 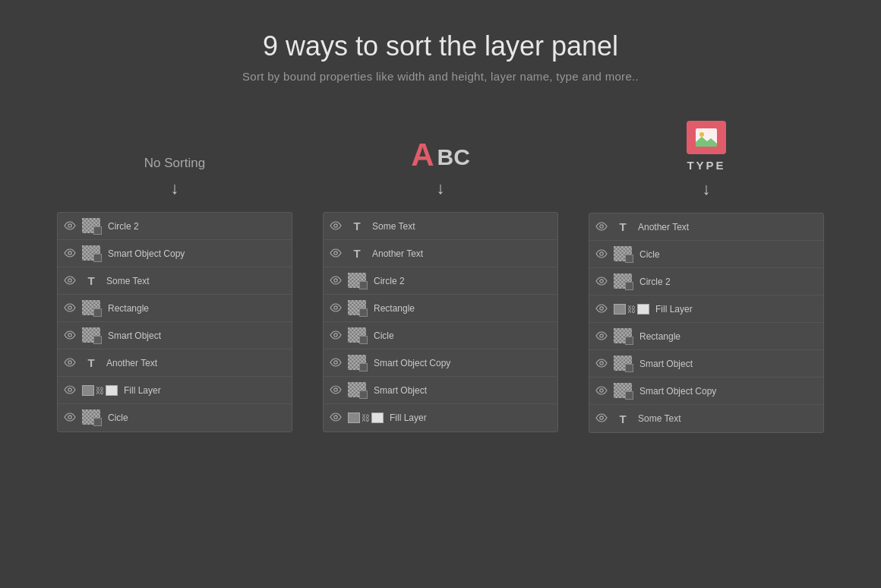 I want to click on panel-label-area-no-sorting: No Sorting↓, so click(x=175, y=163).